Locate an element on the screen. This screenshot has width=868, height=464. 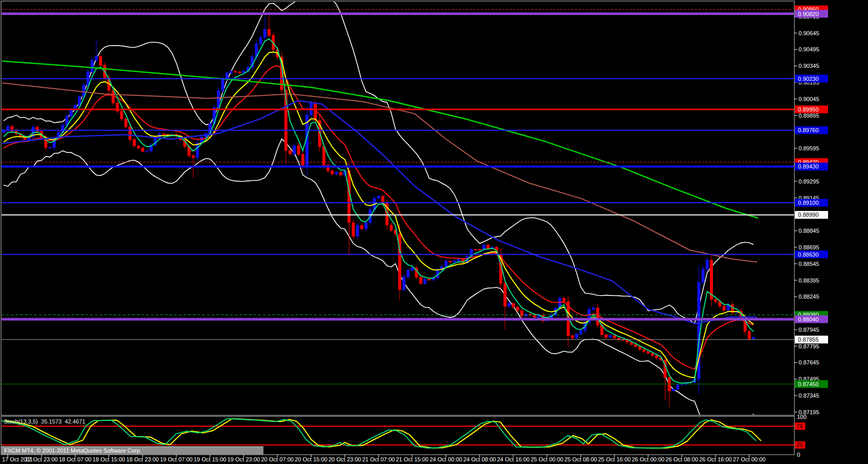
time-tick-label: 19 Oct 15:00 is located at coordinates (211, 459).